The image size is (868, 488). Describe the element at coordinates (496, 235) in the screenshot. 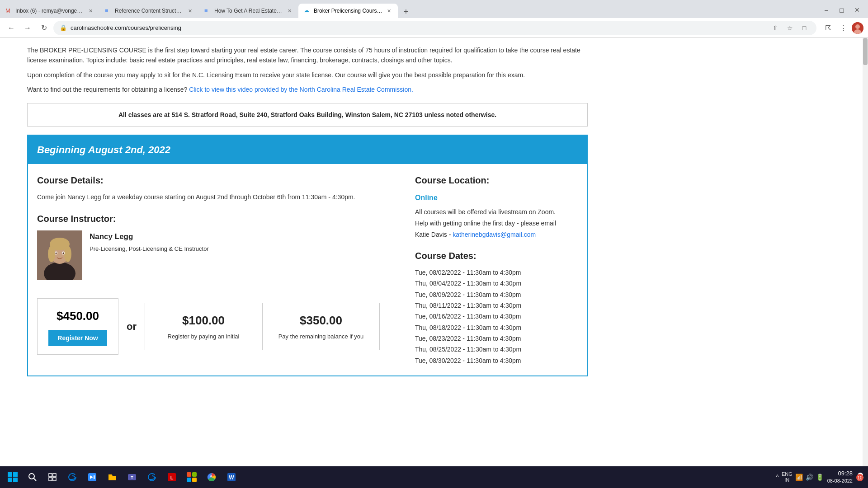

I see `location-contact: Katie Davis - katherinebgdavis@gmail.com` at that location.